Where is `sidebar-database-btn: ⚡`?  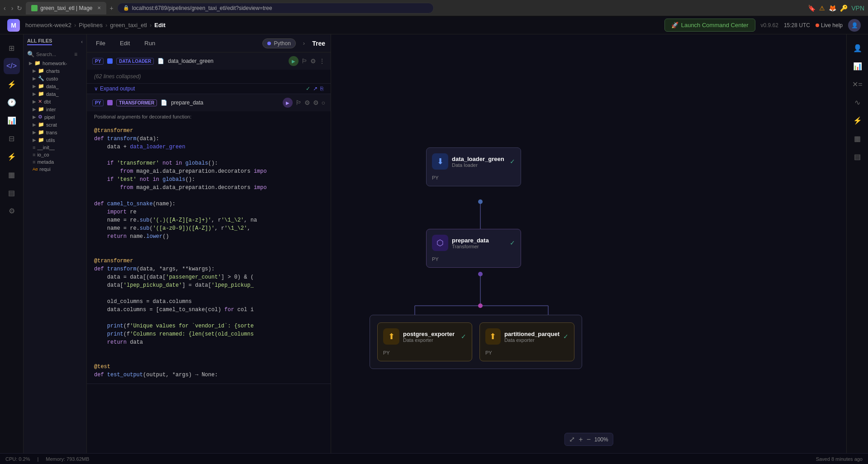 sidebar-database-btn: ⚡ is located at coordinates (12, 156).